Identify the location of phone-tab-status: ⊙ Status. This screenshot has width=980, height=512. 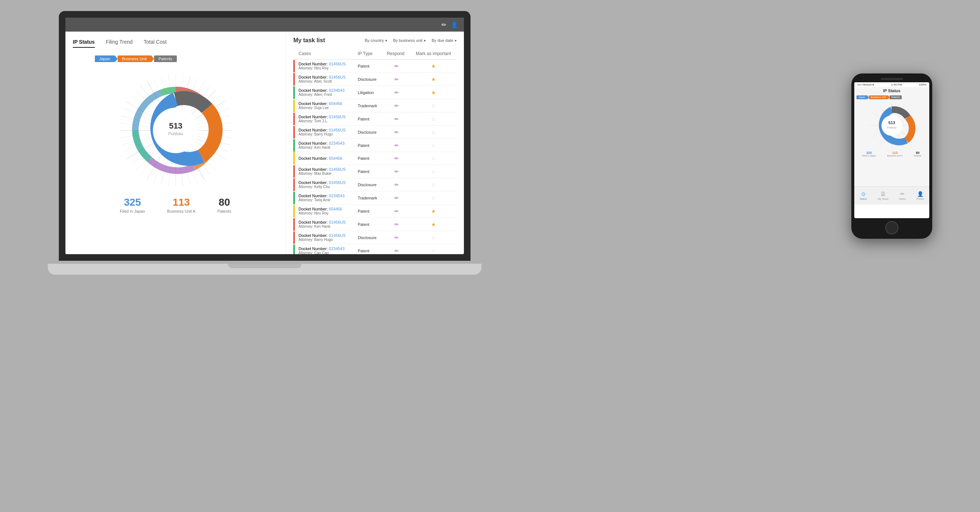
(864, 195).